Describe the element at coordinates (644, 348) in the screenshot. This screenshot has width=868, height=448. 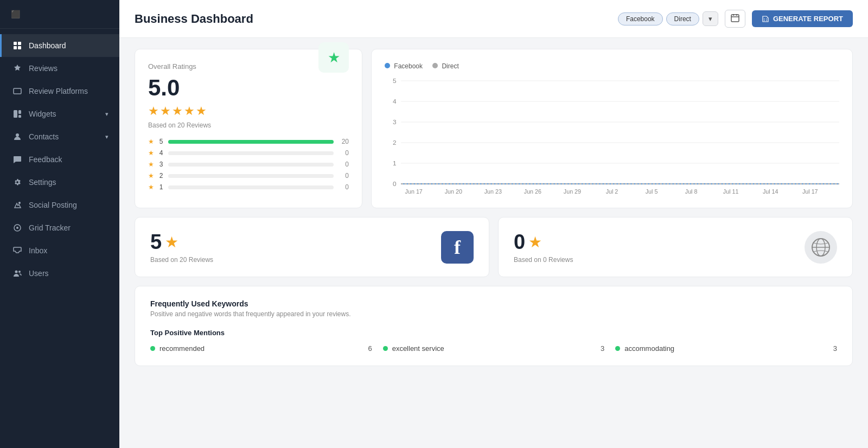
I see `mention-label: accommodating` at that location.